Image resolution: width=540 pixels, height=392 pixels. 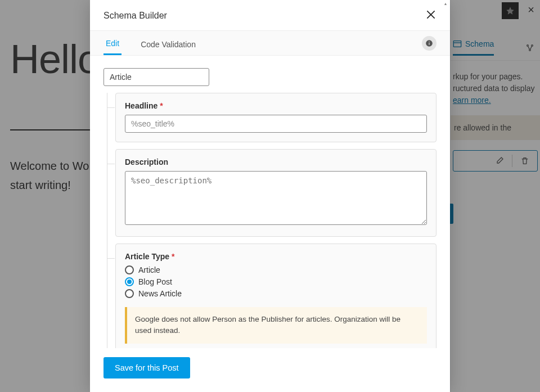 I want to click on tab-code-validation: Code Validation, so click(x=168, y=43).